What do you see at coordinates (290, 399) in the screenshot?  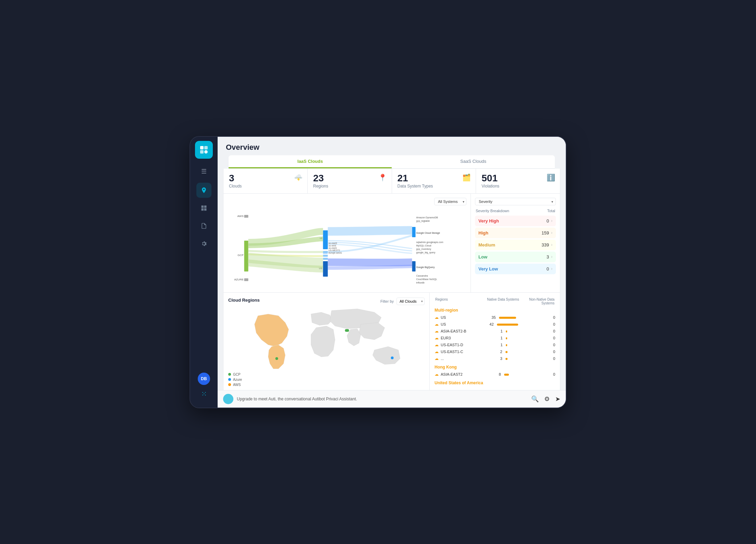 I see `chat-bubble: Upgrade to meet Auti, the conversational…` at bounding box center [290, 399].